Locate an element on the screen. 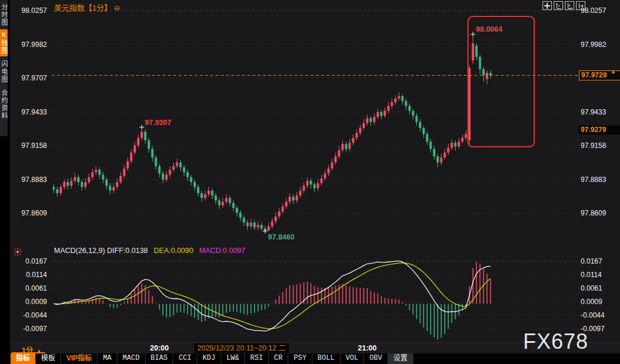 This screenshot has height=364, width=620. toolbar-item-MA: MA is located at coordinates (107, 359).